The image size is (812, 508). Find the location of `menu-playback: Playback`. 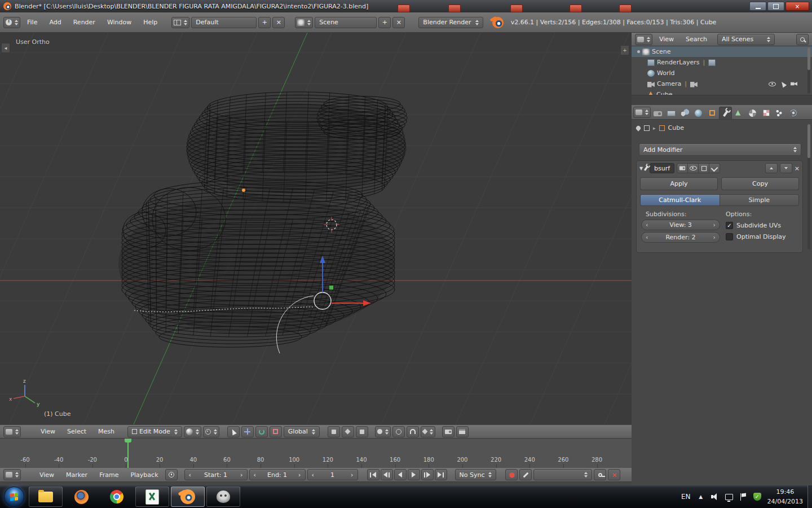

menu-playback: Playback is located at coordinates (144, 475).